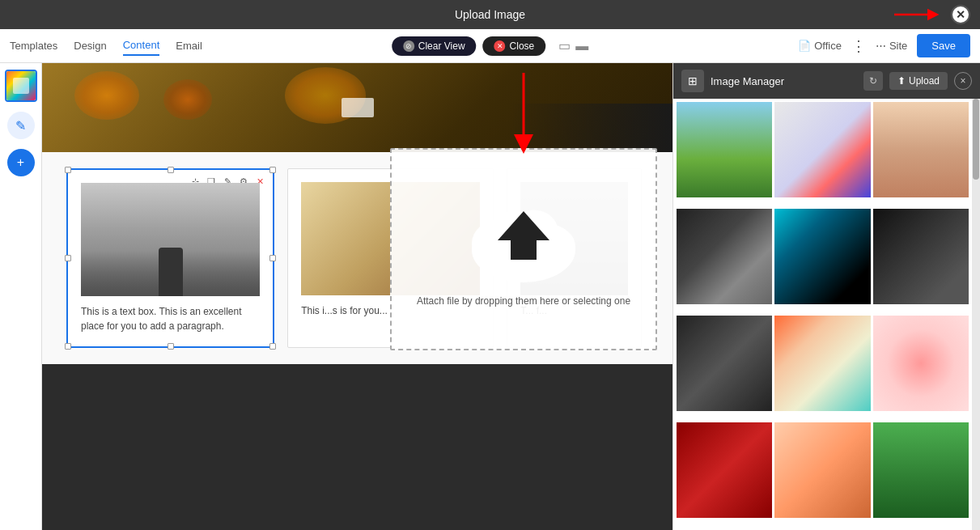  Describe the element at coordinates (693, 81) in the screenshot. I see `image-manager-icon: ⊞` at that location.